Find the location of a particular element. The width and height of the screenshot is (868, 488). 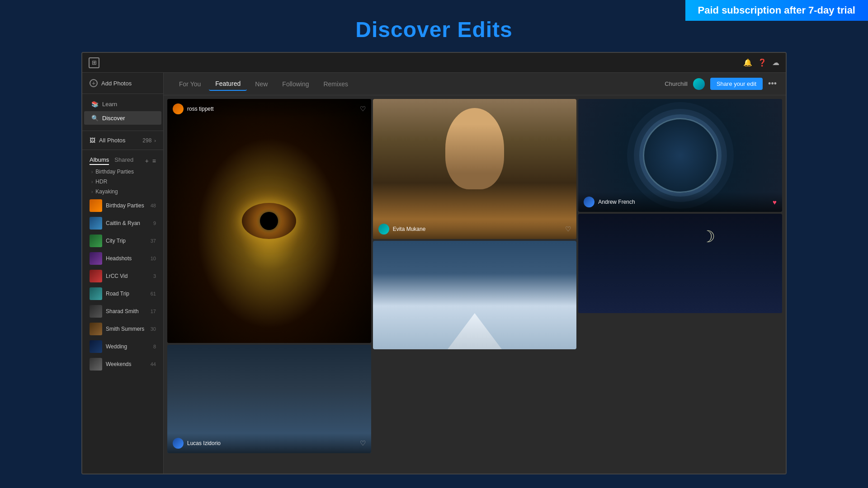

nav-bar: For You Featured New Following Remixes C… is located at coordinates (475, 84).